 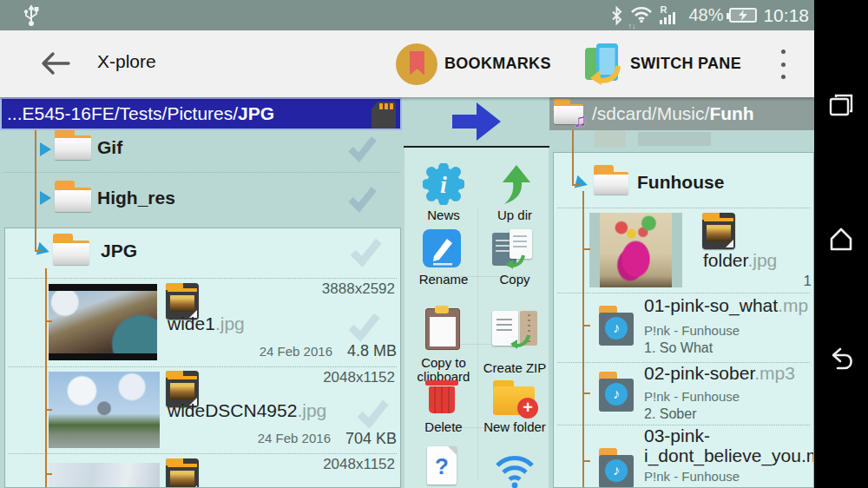 I want to click on button-label: New folder, so click(x=515, y=427).